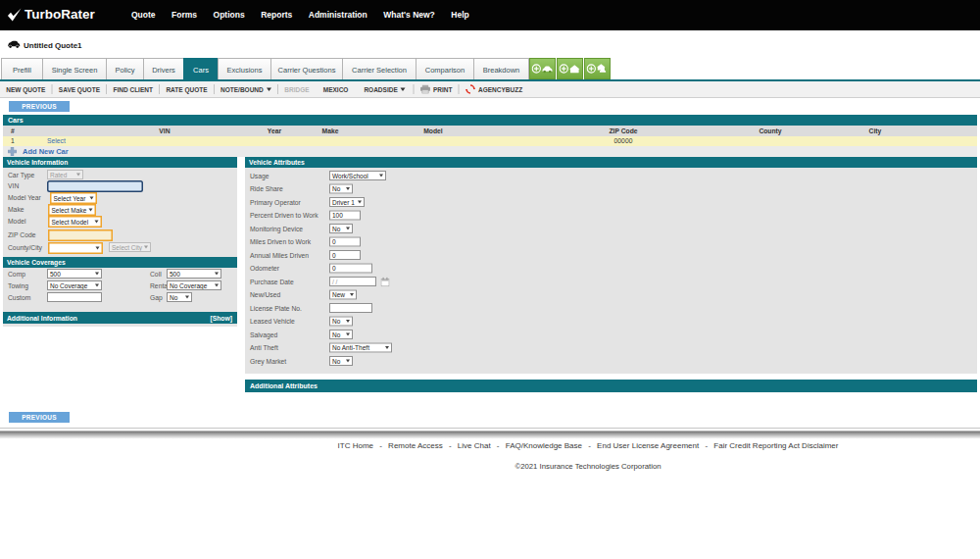 The width and height of the screenshot is (980, 559). Describe the element at coordinates (386, 282) in the screenshot. I see `calendar-icon` at that location.